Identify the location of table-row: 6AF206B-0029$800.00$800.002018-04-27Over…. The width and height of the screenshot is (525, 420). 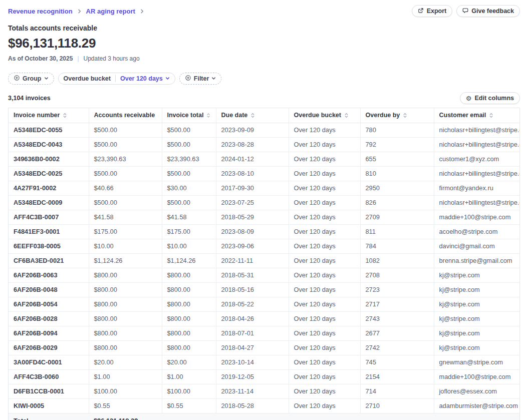
(264, 347).